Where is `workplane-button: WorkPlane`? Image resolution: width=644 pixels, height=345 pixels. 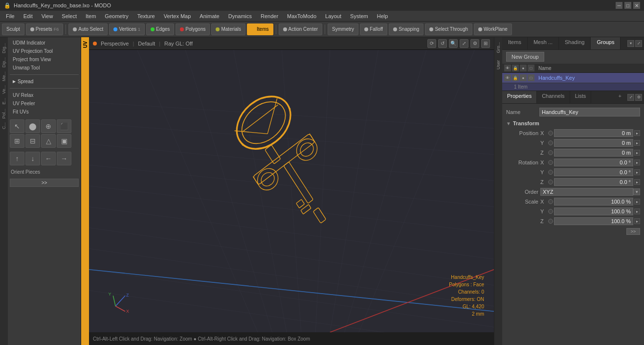 workplane-button: WorkPlane is located at coordinates (493, 29).